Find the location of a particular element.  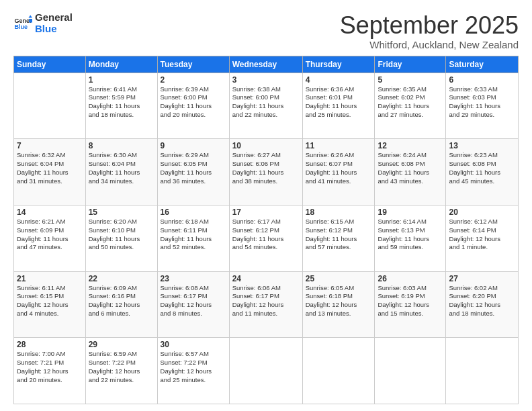

day-info: Sunrise: 6:33 AM Sunset: 6:03 PM Dayligh… is located at coordinates (482, 102).